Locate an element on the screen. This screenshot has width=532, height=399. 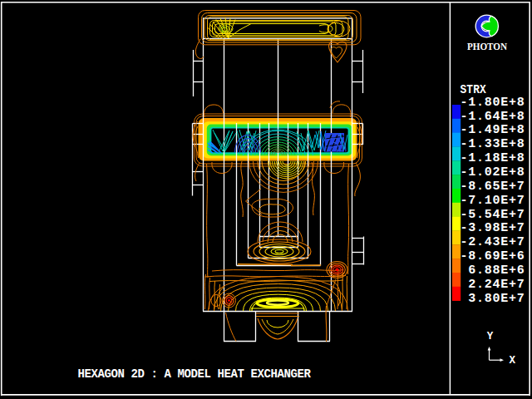
svg-text: -7.10E+7 is located at coordinates (493, 201).